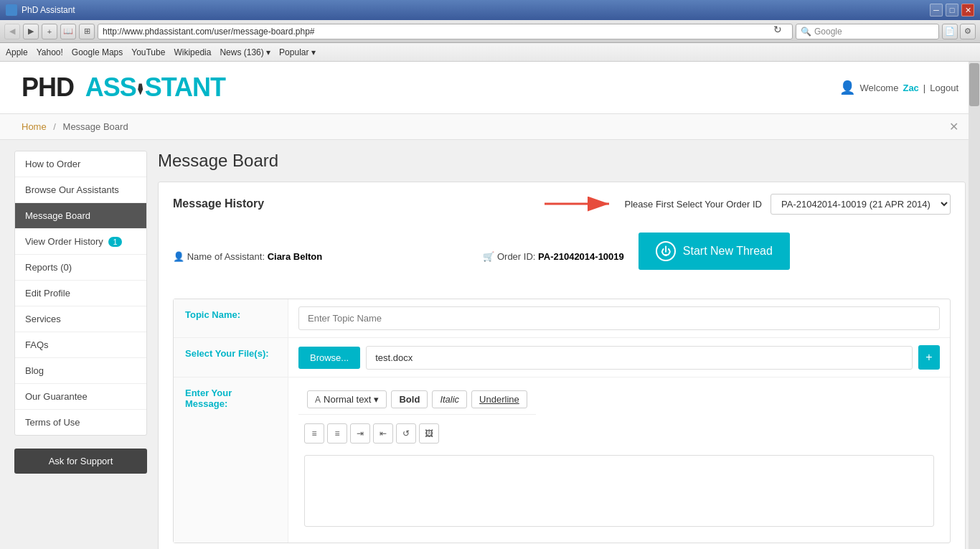 Image resolution: width=980 pixels, height=549 pixels. What do you see at coordinates (438, 32) in the screenshot?
I see `url-text: http://www.phdassistant.com/user/message…` at bounding box center [438, 32].